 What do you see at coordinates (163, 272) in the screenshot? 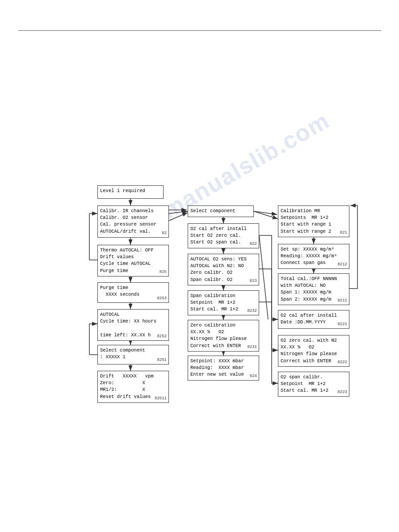
I see `box-number-825: 825` at bounding box center [163, 272].